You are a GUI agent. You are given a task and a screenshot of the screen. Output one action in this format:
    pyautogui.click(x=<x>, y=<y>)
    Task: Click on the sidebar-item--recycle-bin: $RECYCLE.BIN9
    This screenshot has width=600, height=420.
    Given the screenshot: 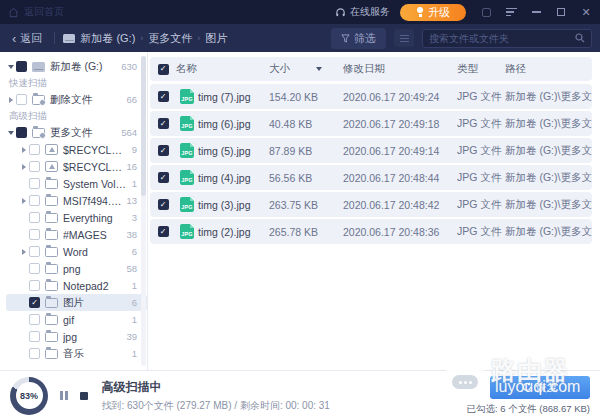 What is the action you would take?
    pyautogui.click(x=76, y=150)
    